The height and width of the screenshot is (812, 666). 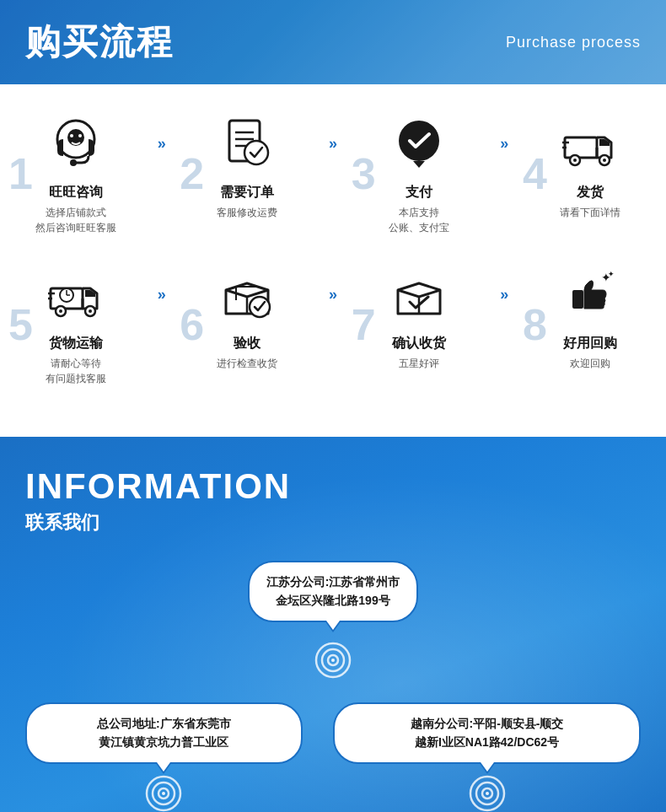 What do you see at coordinates (419, 344) in the screenshot?
I see `step-7-title: 确认收货` at bounding box center [419, 344].